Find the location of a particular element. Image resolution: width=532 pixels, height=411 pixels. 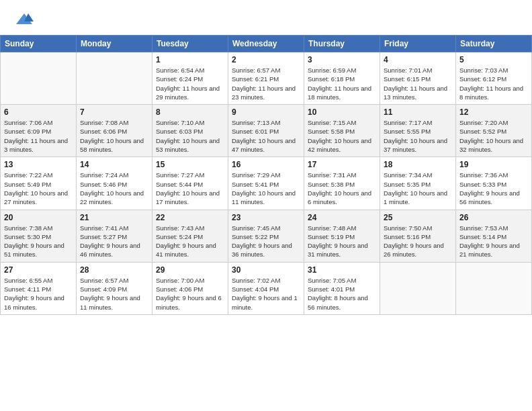

day-info: Sunrise: 7:00 AMSunset: 4:06 PMDaylight:… is located at coordinates (190, 294).